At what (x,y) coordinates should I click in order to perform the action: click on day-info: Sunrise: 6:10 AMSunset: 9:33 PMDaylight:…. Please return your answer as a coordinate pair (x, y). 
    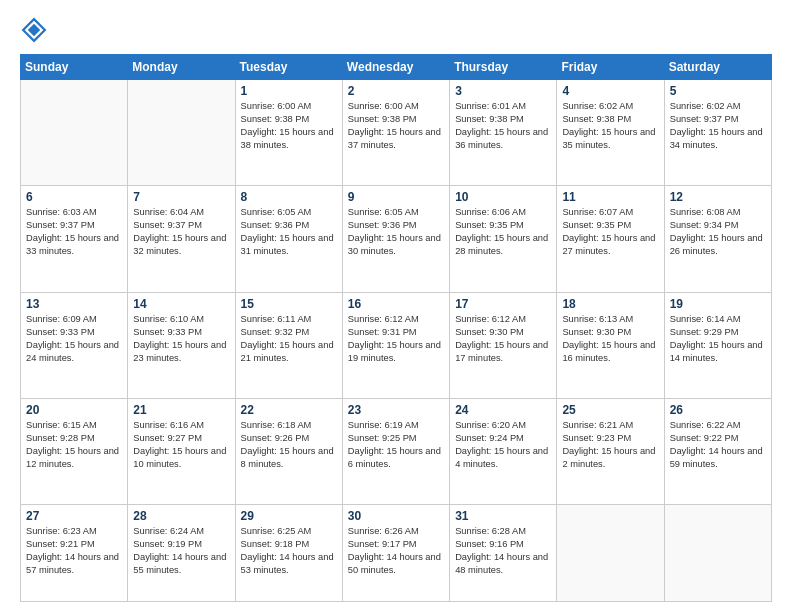
    Looking at the image, I should click on (181, 339).